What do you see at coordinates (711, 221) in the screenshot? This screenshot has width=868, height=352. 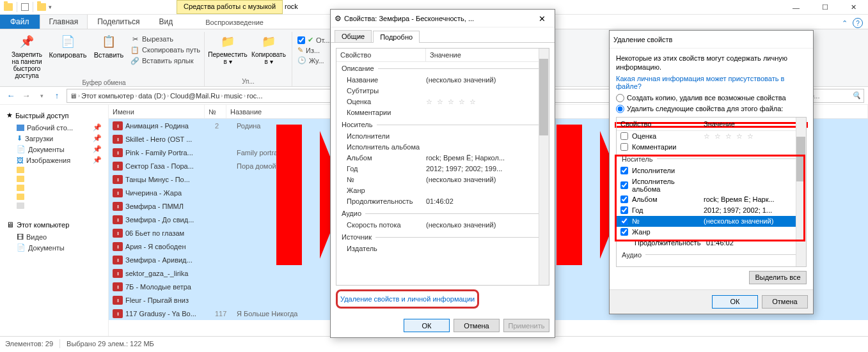 I see `check-row: №(несколько значений)` at bounding box center [711, 221].